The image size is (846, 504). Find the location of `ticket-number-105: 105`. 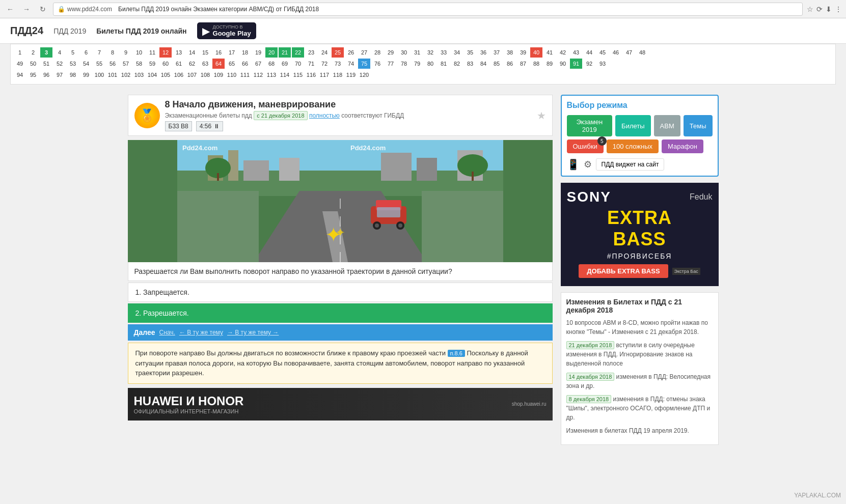

ticket-number-105: 105 is located at coordinates (166, 75).